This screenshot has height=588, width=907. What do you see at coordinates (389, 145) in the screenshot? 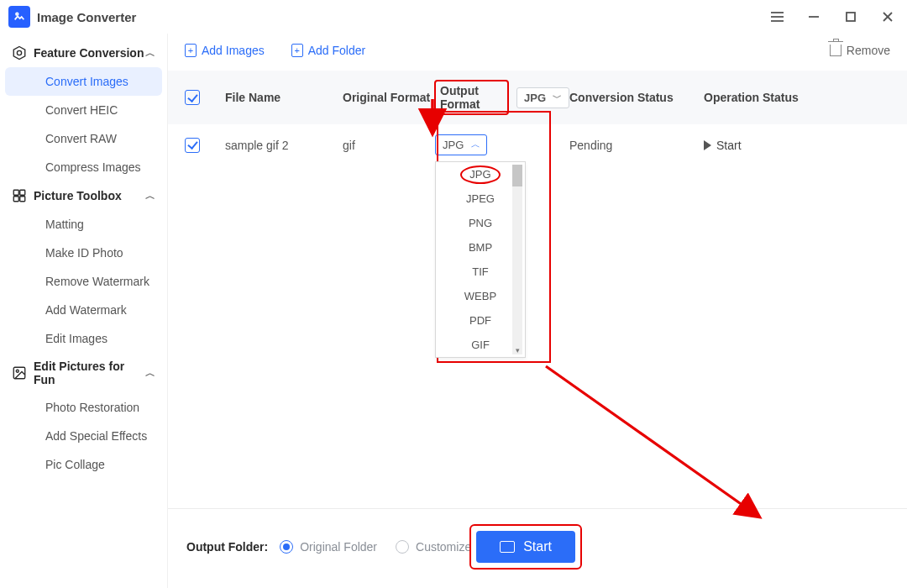
I see `cell-original-format: gif` at bounding box center [389, 145].